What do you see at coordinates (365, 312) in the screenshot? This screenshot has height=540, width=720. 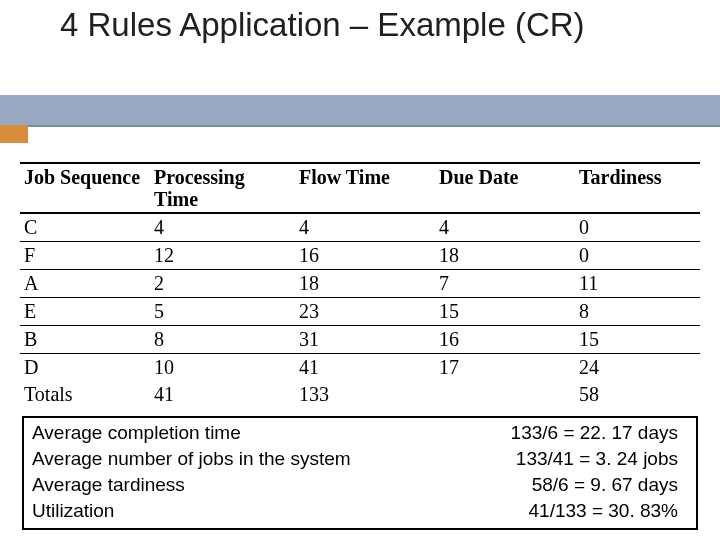 I see `cell-flow: 23` at bounding box center [365, 312].